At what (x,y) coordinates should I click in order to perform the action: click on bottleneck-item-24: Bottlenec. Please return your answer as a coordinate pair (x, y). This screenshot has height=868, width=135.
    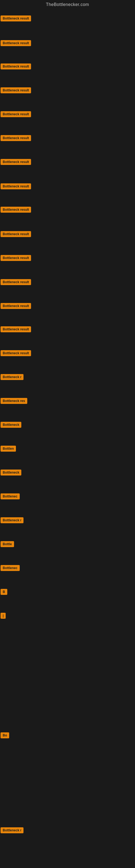
    Looking at the image, I should click on (10, 569).